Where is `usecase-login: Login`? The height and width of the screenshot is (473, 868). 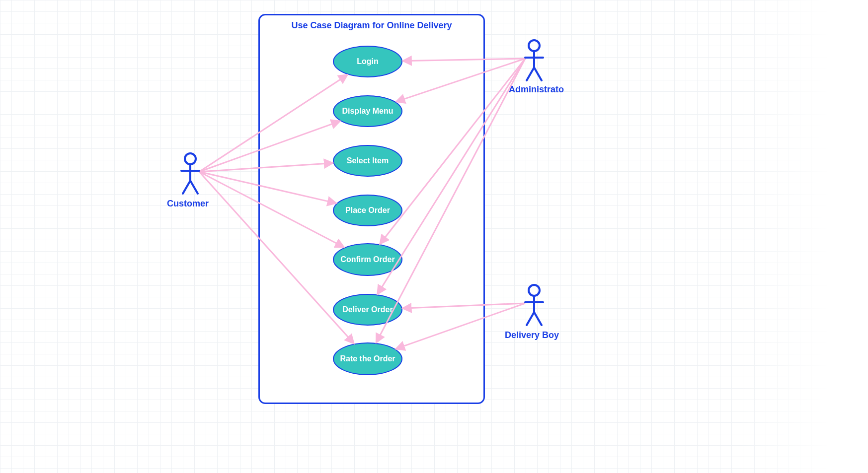
usecase-login: Login is located at coordinates (368, 62).